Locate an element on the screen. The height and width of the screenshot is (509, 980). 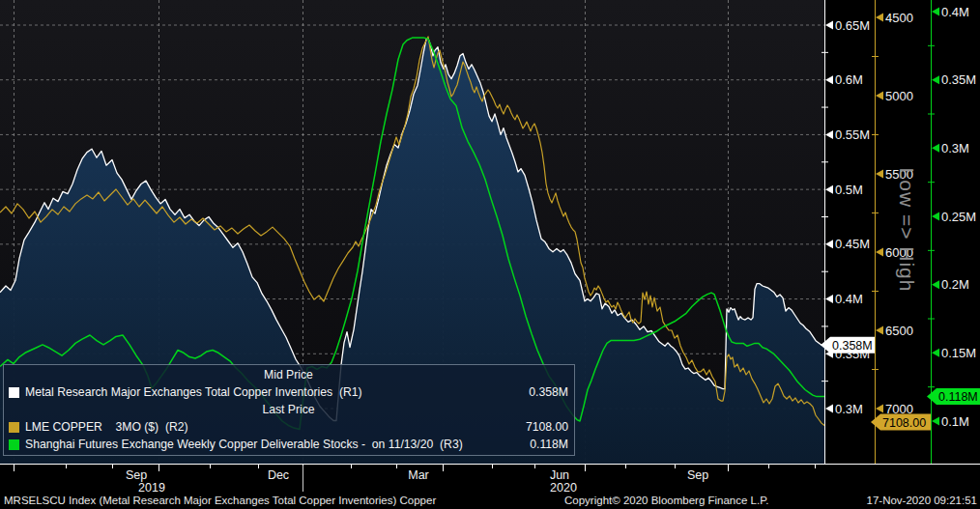
badge-label: 0.358M is located at coordinates (852, 346).